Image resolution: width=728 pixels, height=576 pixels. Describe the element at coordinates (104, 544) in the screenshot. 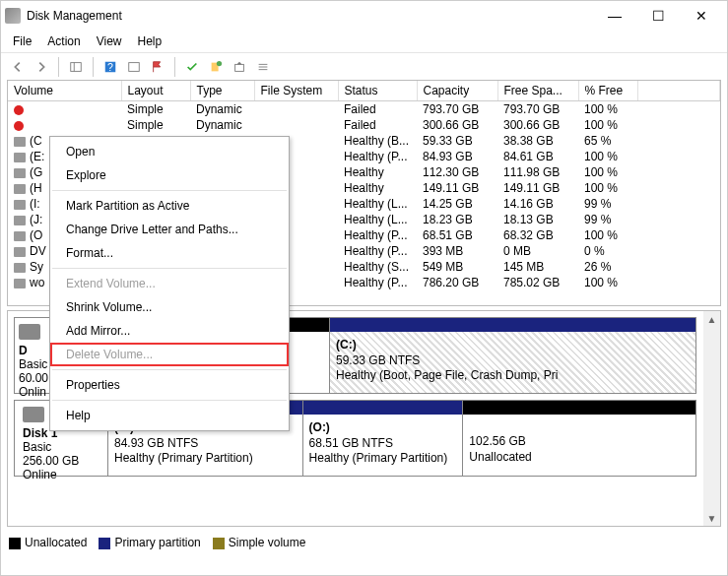

I see `legend-primary-swatch` at that location.